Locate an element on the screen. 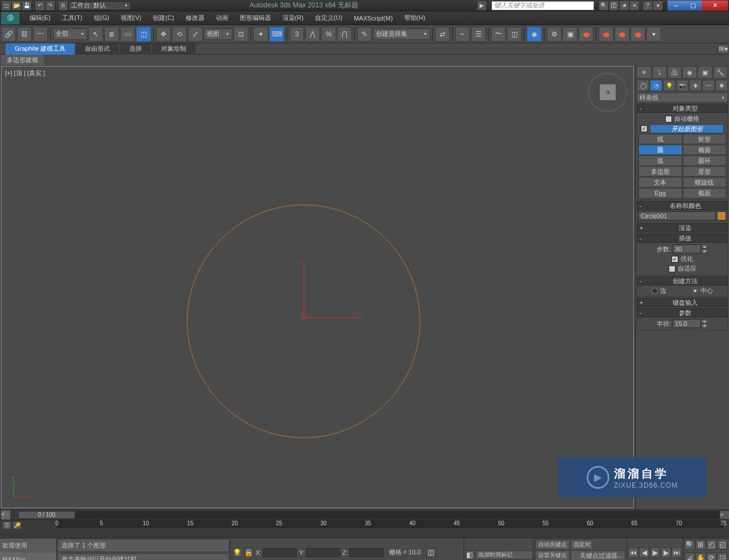 The height and width of the screenshot is (560, 729). menu-group: 组(G) is located at coordinates (101, 18).